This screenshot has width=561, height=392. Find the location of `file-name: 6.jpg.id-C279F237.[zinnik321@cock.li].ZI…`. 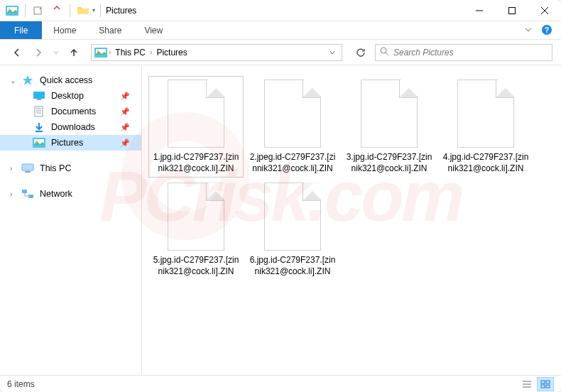

file-name: 6.jpg.id-C279F237.[zinnik321@cock.li].ZI… is located at coordinates (293, 266).